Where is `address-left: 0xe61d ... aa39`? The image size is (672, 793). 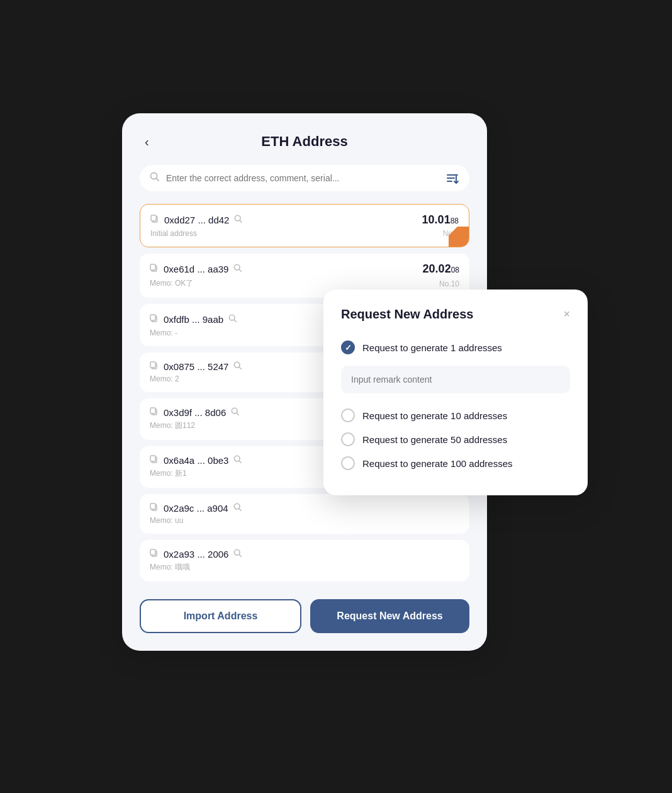
address-left: 0xe61d ... aa39 is located at coordinates (196, 269).